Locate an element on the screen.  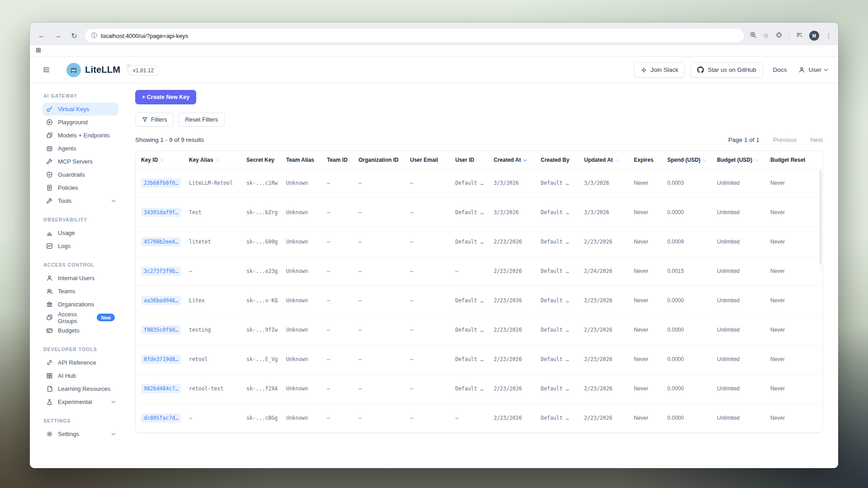
cell-spend: 0.0003 is located at coordinates (687, 183).